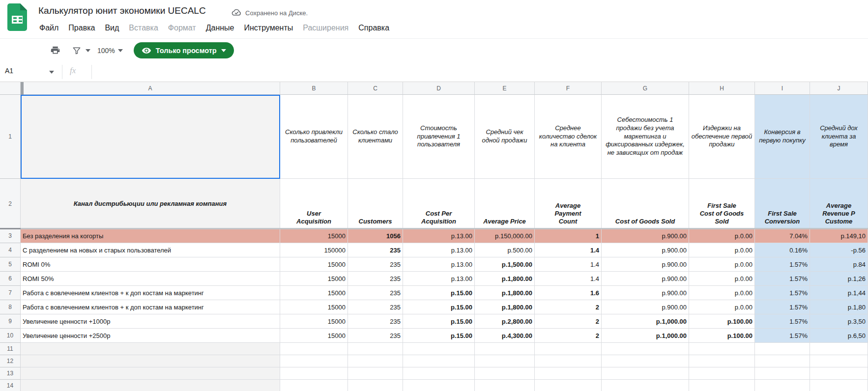 The height and width of the screenshot is (391, 868). Describe the element at coordinates (22, 88) in the screenshot. I see `frozen-column-handle` at that location.